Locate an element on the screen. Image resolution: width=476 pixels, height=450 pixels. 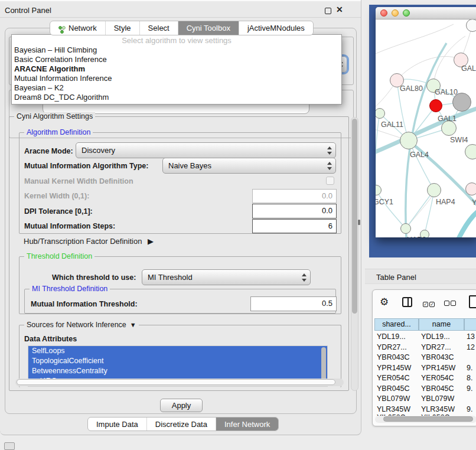
settings-vscrollbar-thumb is located at coordinates (354, 216).